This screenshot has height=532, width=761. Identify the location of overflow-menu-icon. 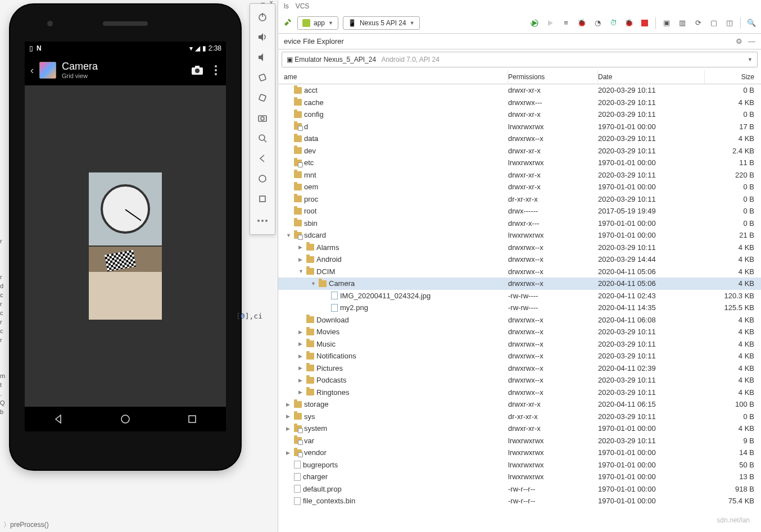
(216, 70).